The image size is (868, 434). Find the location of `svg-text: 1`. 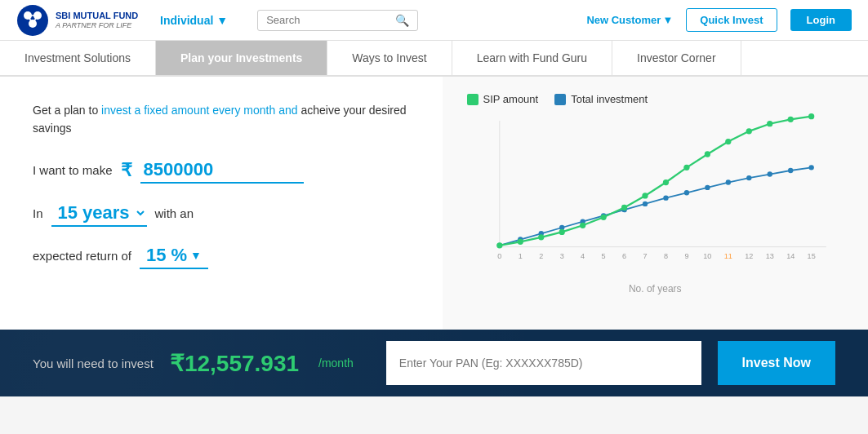

svg-text: 1 is located at coordinates (519, 256).